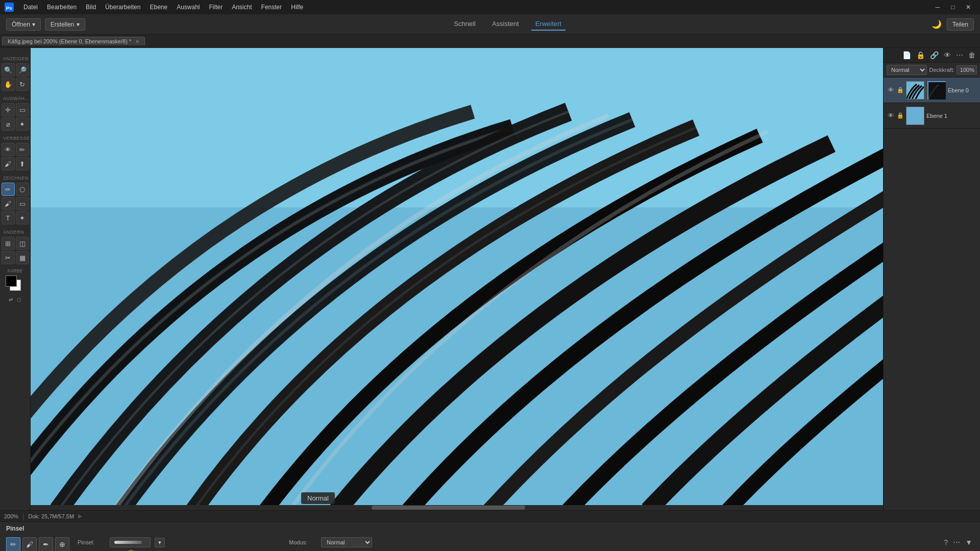 The height and width of the screenshot is (551, 980). I want to click on smudge-tool: ⬆, so click(22, 164).